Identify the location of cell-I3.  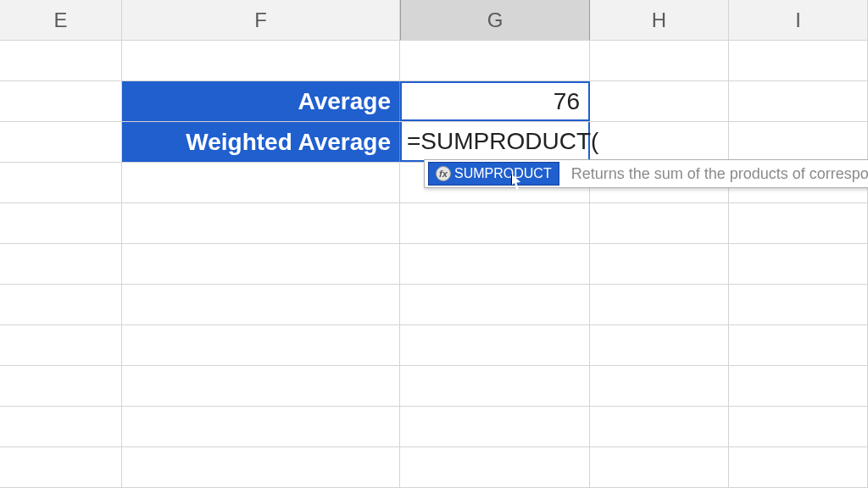
(798, 142).